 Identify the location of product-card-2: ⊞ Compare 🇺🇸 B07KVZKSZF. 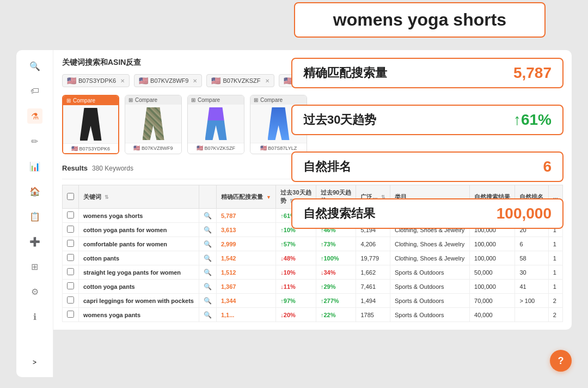
(216, 124).